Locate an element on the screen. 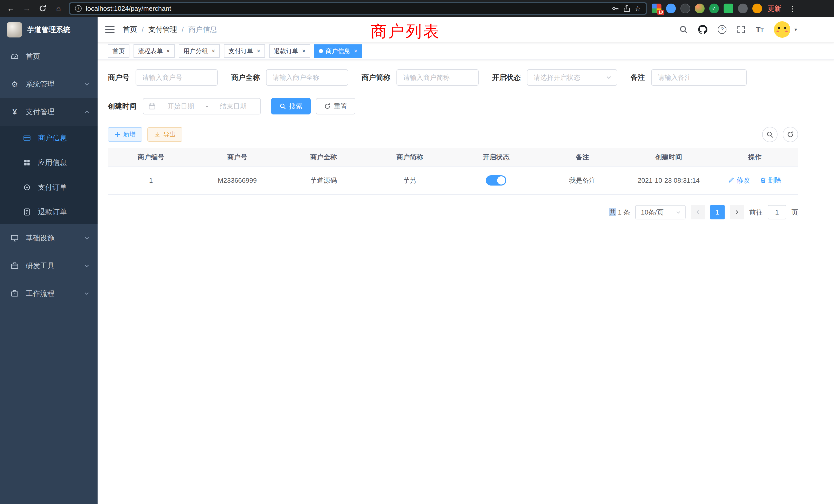 Image resolution: width=834 pixels, height=504 pixels. github-icon is located at coordinates (703, 30).